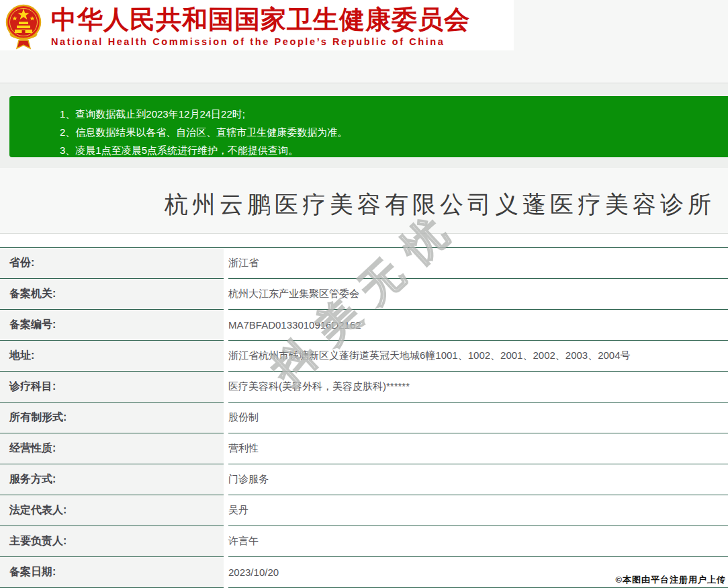 Image resolution: width=728 pixels, height=588 pixels. What do you see at coordinates (261, 24) in the screenshot?
I see `header-titles: 中华人民共和国国家卫生健康委员会 National Health Commiss…` at bounding box center [261, 24].